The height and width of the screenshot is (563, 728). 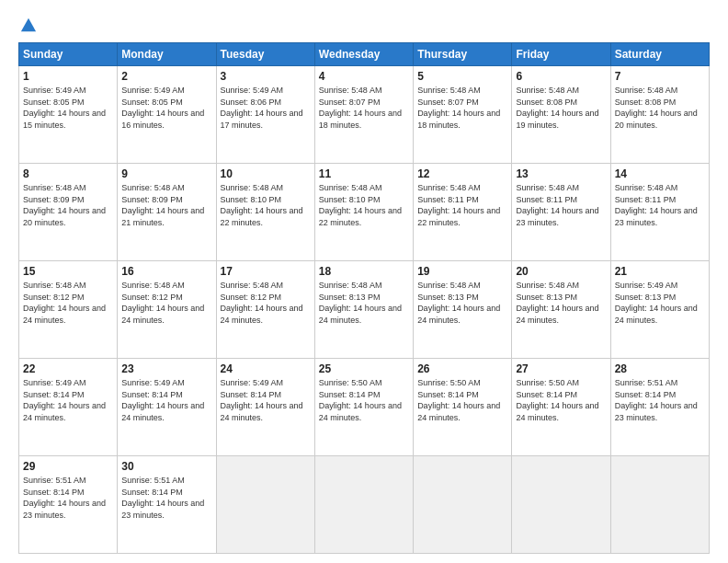 What do you see at coordinates (660, 174) in the screenshot?
I see `day-number: 14` at bounding box center [660, 174].